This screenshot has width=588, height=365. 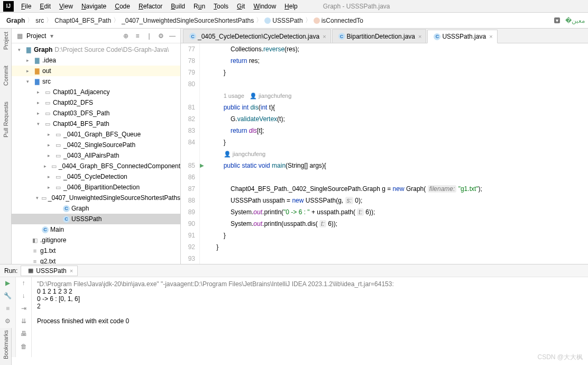 I want to click on stop-icon: ■, so click(x=7, y=308).